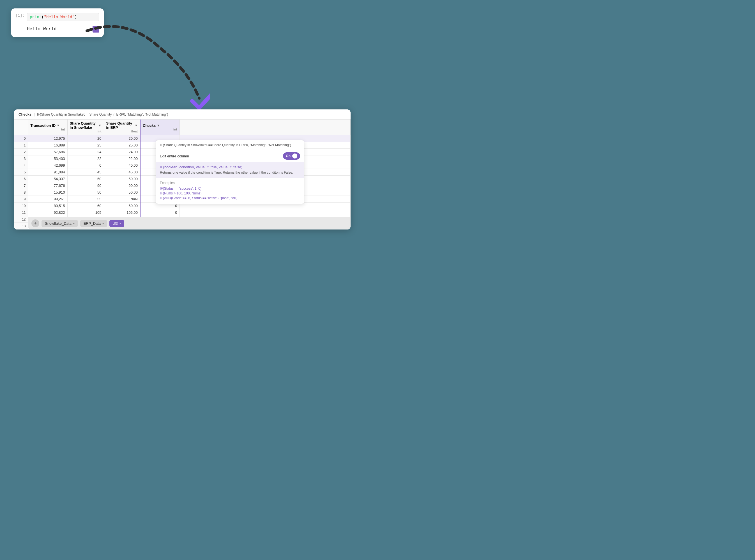 This screenshot has width=755, height=560. What do you see at coordinates (122, 186) in the screenshot?
I see `cell-erp: 90.00` at bounding box center [122, 186].